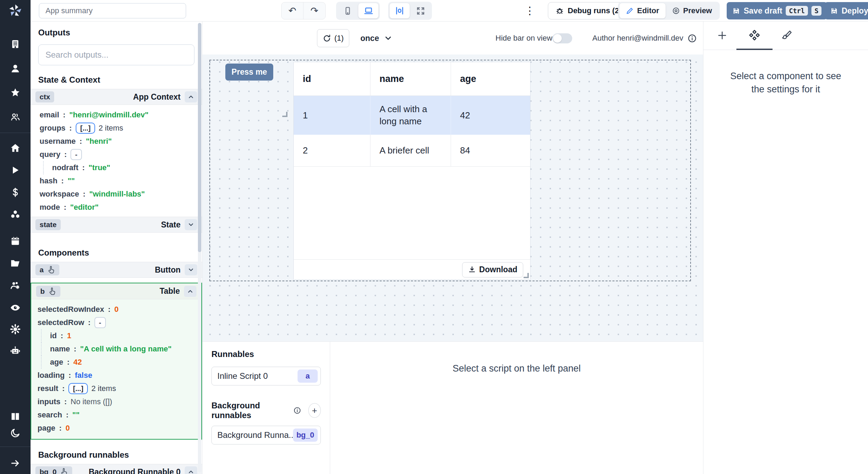  Describe the element at coordinates (191, 97) in the screenshot. I see `ctx-collapse-button` at that location.